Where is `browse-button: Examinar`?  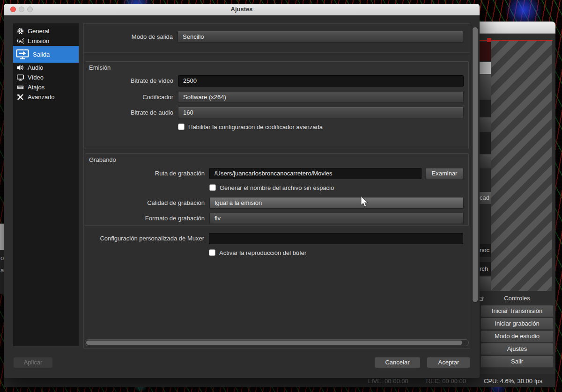
browse-button: Examinar is located at coordinates (444, 174).